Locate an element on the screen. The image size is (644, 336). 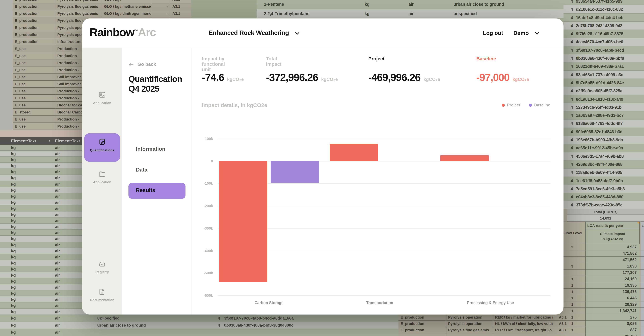
rail-item-documentation: Documentation is located at coordinates (102, 295).